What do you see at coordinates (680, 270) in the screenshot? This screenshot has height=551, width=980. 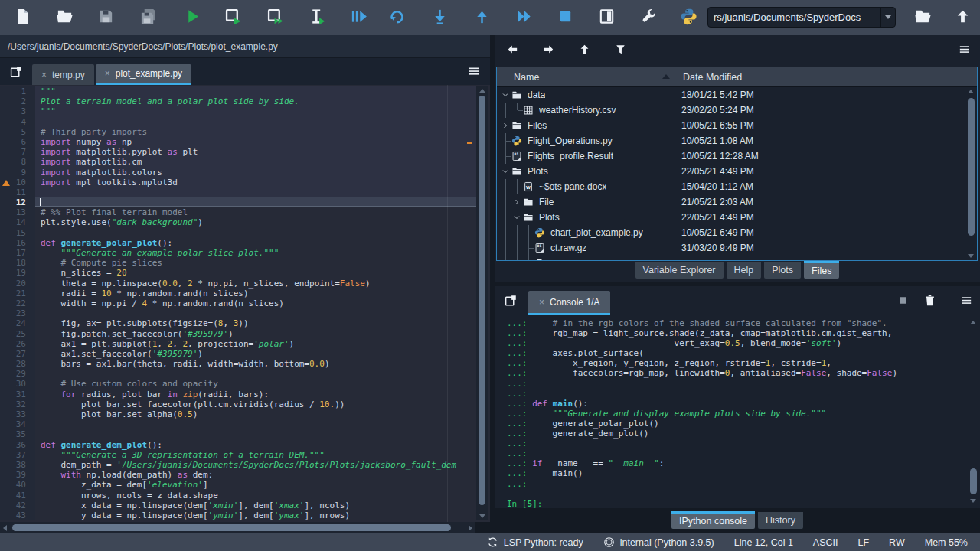 I see `tab-variable-explorer: Variable Explorer` at bounding box center [680, 270].